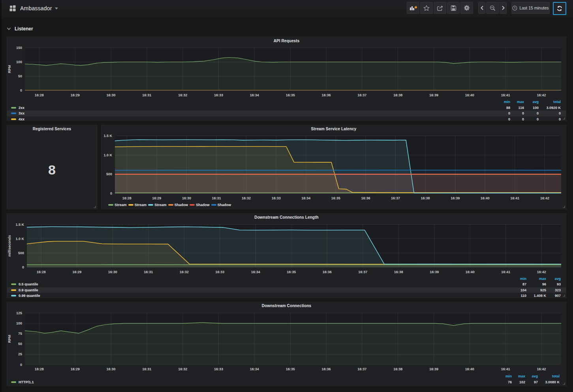 The image size is (573, 392). What do you see at coordinates (148, 272) in the screenshot?
I see `x-tick-label: 16:31` at bounding box center [148, 272].